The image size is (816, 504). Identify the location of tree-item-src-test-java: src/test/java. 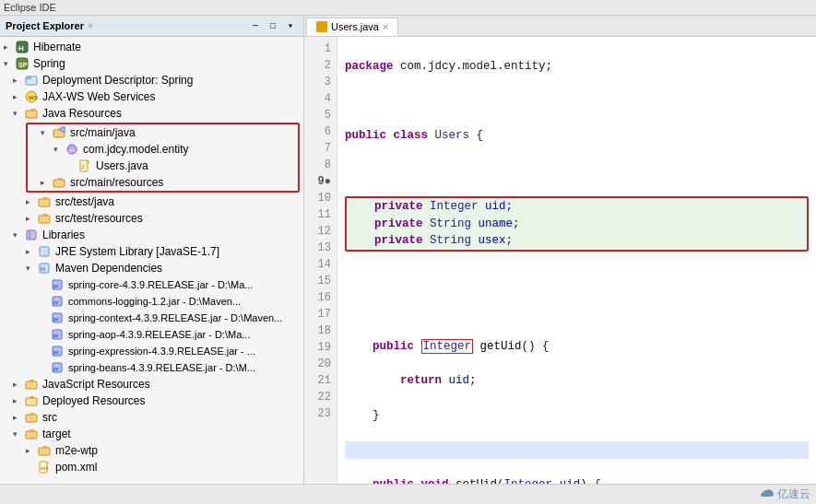
(151, 202).